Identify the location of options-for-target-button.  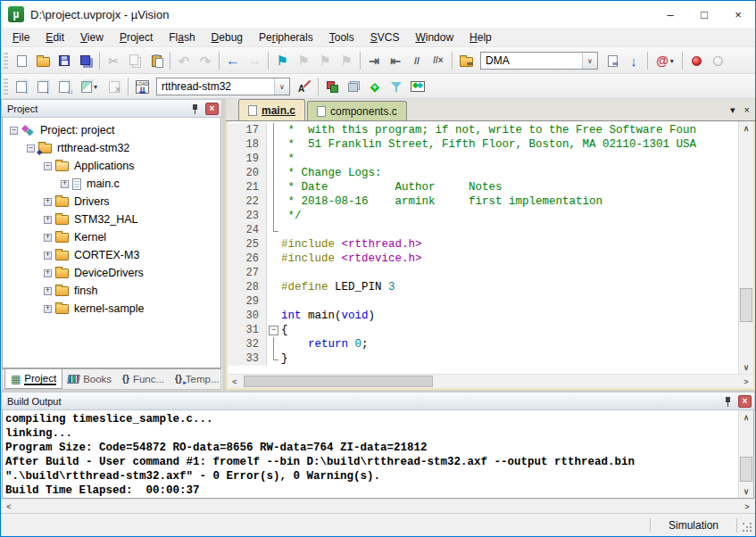
(304, 87).